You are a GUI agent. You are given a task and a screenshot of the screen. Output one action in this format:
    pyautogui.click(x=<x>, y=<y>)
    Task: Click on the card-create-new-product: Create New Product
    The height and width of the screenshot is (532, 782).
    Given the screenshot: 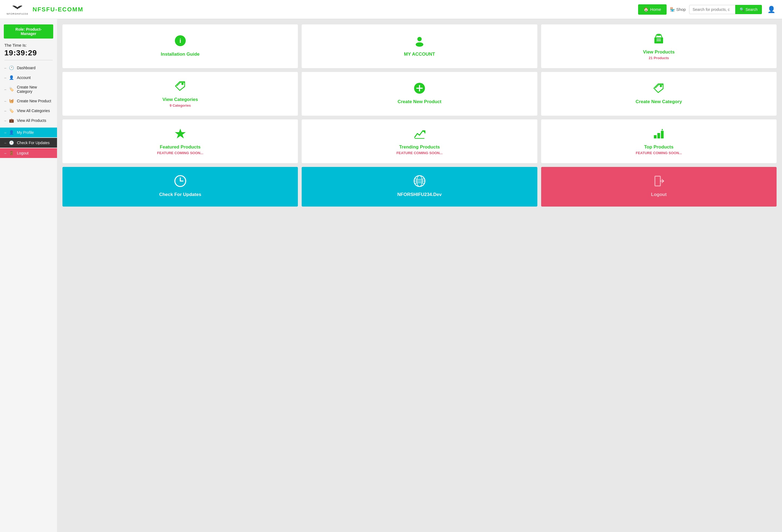 What is the action you would take?
    pyautogui.click(x=419, y=94)
    